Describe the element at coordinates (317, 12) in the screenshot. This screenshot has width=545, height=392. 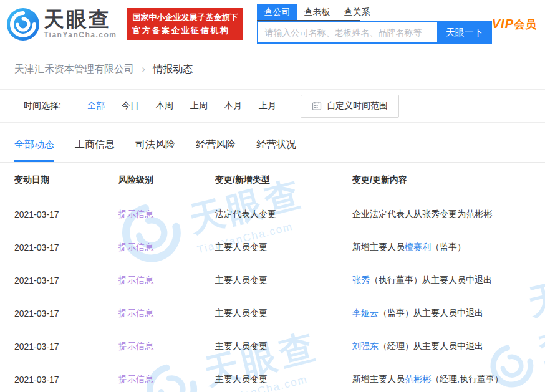
I see `search-tab-boss: 查老板` at that location.